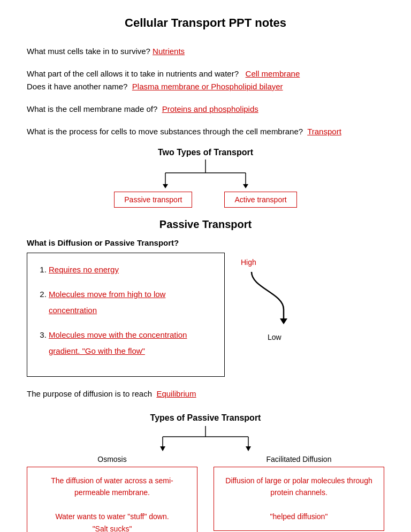  I want to click on diffusion-item-2: Molecules move from high to low concentr…, so click(131, 302).